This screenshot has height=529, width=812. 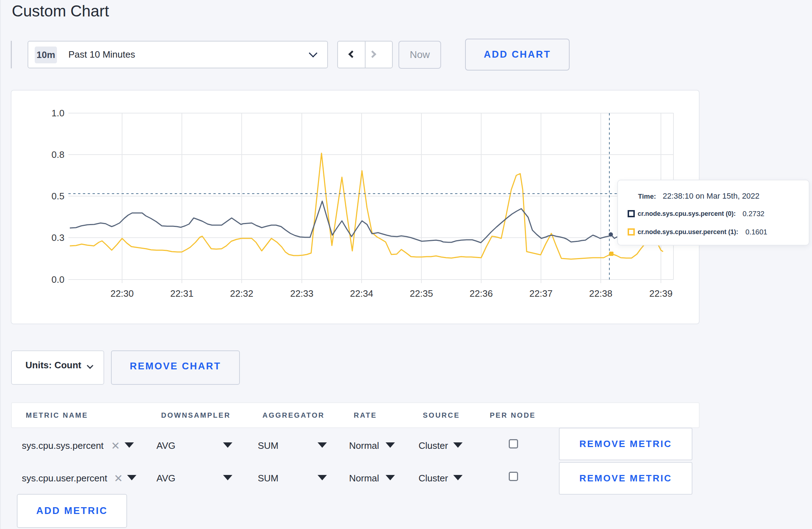 I want to click on svg-text: 22:35, so click(x=421, y=293).